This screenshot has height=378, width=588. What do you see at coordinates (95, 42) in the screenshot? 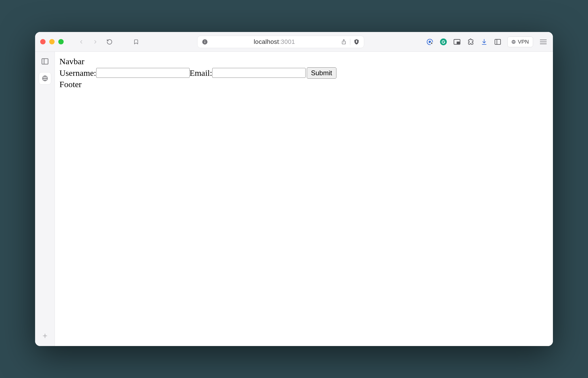
I see `nav-forward-button` at bounding box center [95, 42].